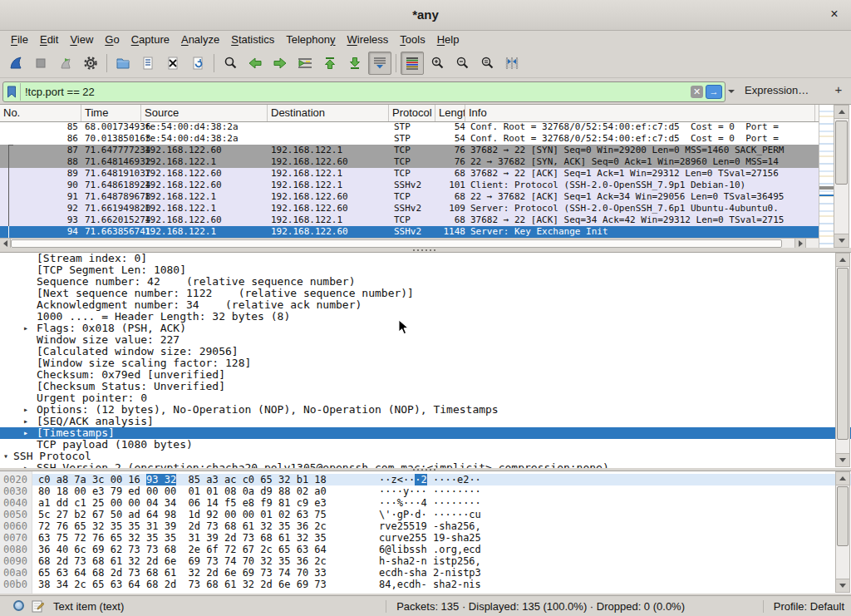 Image resolution: width=851 pixels, height=616 pixels. I want to click on packet-row-86: 8670.013850163fe:54:00:d4:38:2aSTP54Conf…, so click(409, 139).